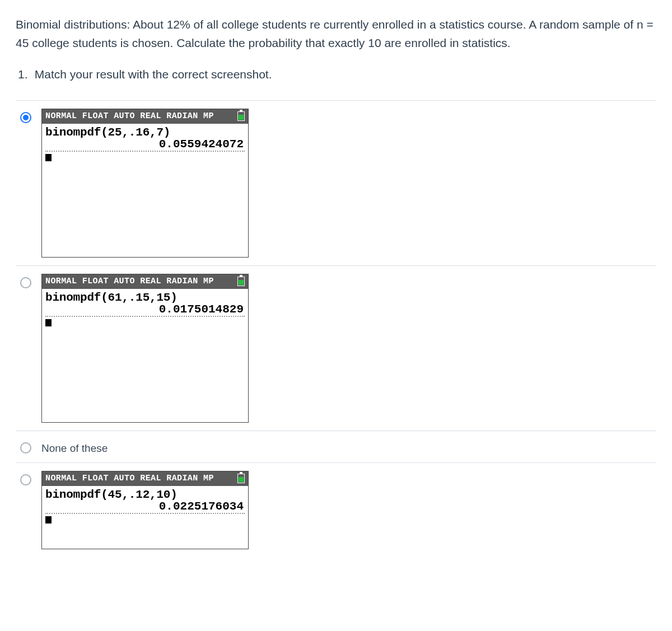 The width and height of the screenshot is (672, 631). What do you see at coordinates (145, 143) in the screenshot?
I see `calculator-body: binompdf(25,.16,7) 0.0559424072` at bounding box center [145, 143].